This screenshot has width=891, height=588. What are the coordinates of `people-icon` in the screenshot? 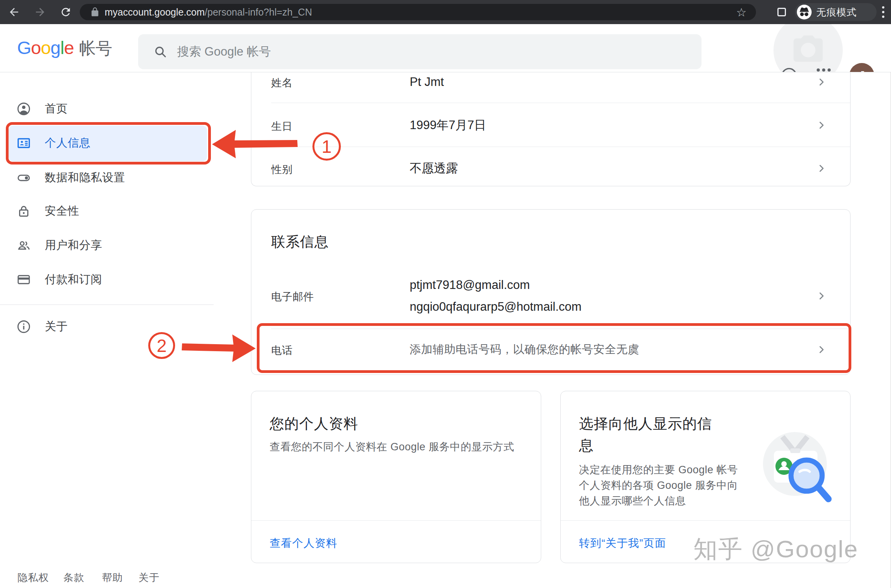 It's located at (24, 245).